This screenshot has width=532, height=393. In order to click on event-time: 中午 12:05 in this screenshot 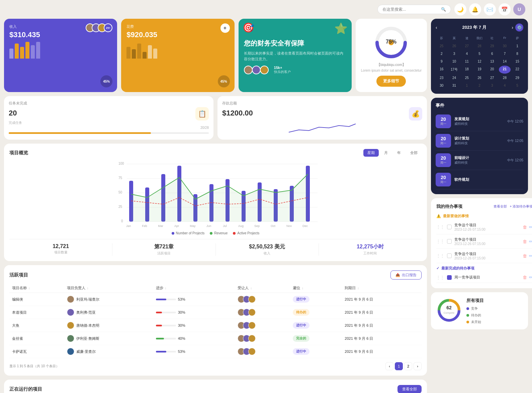, I will do `click(515, 160)`.